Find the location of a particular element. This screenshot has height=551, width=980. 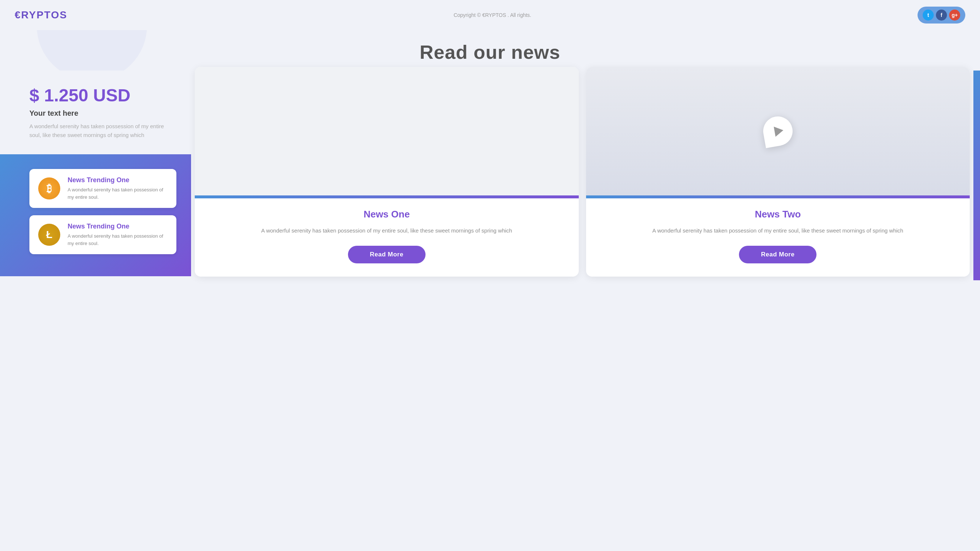

litecoin-icon: Ł is located at coordinates (49, 235).